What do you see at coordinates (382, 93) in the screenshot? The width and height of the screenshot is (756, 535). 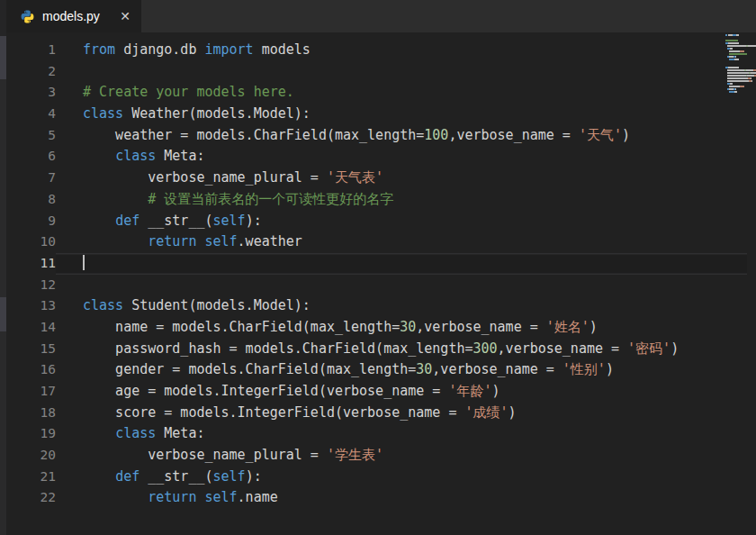 I see `code-line: 3# Create your models here.` at bounding box center [382, 93].